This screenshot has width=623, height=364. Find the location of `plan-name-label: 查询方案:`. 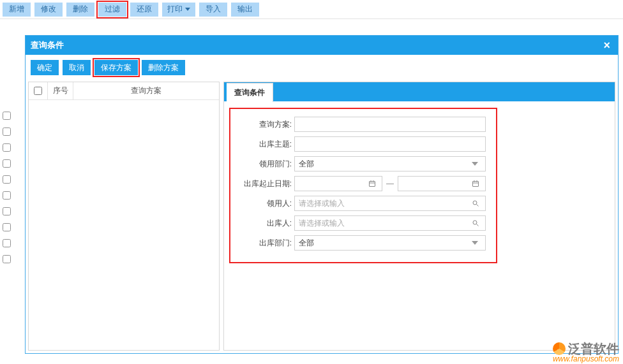

plan-name-label: 查询方案: is located at coordinates (266, 125).